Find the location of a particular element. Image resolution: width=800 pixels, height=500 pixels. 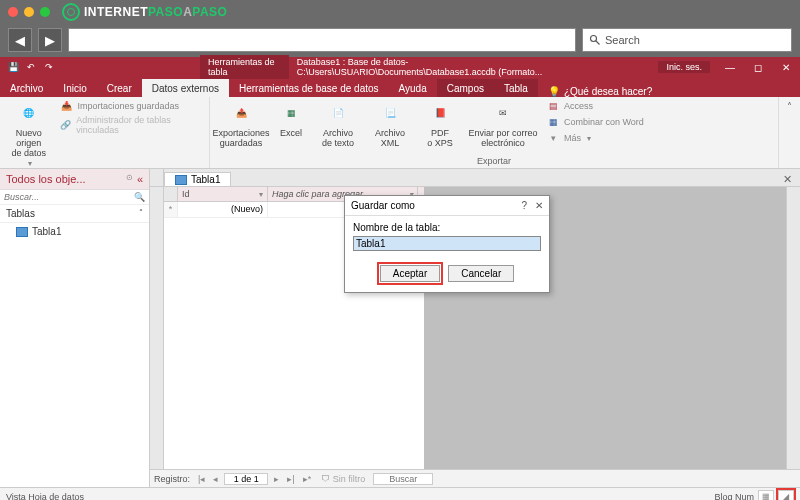

tab-create: Crear is located at coordinates (120, 88).